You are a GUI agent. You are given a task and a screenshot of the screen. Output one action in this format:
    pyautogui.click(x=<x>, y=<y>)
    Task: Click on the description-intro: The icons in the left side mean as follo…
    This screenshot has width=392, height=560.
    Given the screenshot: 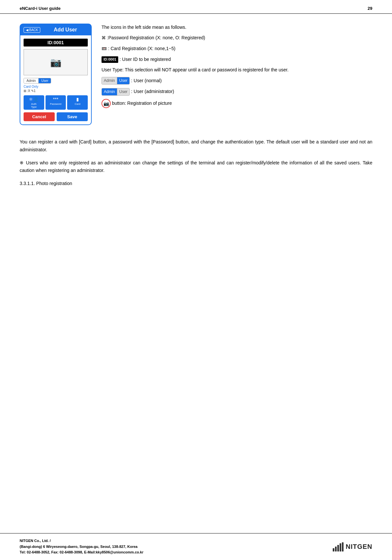 What is the action you would take?
    pyautogui.click(x=237, y=27)
    